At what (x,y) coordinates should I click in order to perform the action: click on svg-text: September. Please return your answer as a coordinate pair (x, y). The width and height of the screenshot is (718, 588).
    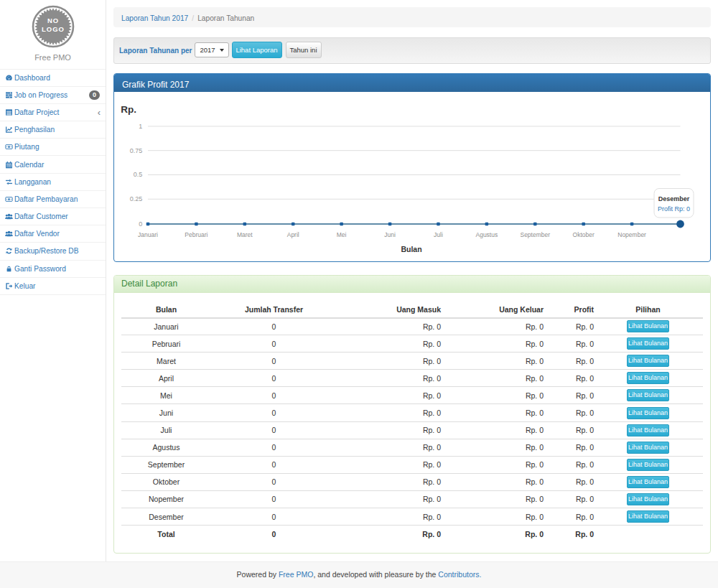
    Looking at the image, I should click on (535, 235).